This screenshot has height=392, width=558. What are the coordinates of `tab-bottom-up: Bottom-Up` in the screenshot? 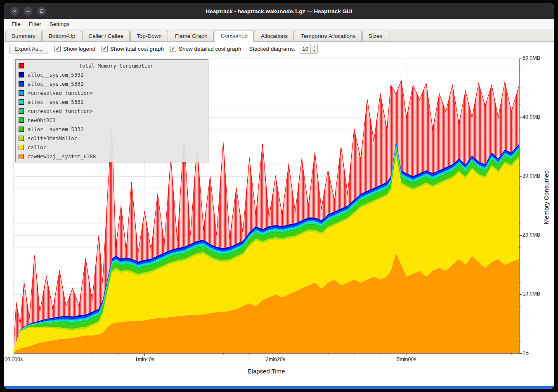 It's located at (62, 36).